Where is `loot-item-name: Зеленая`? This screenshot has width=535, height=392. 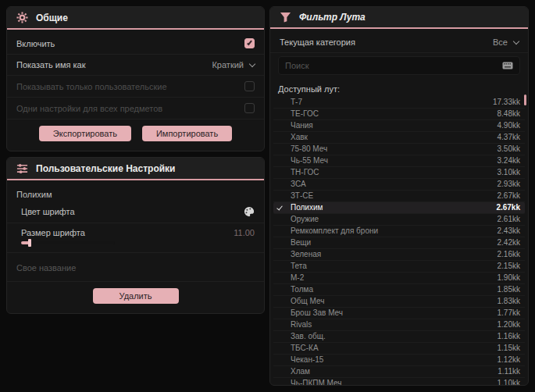 loot-item-name: Зеленая is located at coordinates (306, 255).